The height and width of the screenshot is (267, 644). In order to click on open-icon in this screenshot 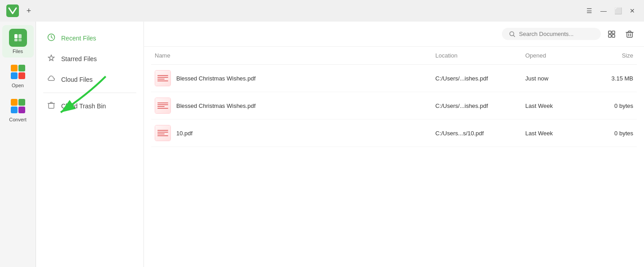, I will do `click(18, 72)`.